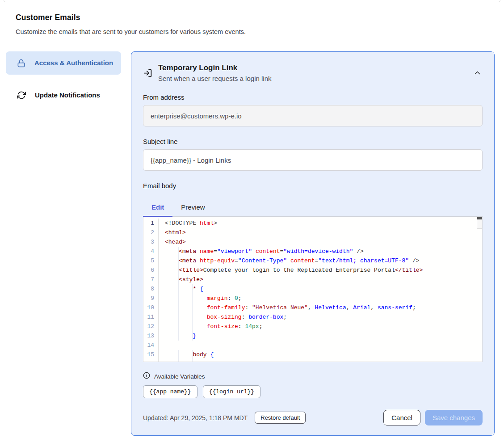 Image resolution: width=504 pixels, height=438 pixels. Describe the element at coordinates (313, 376) in the screenshot. I see `available-variables-header: Available Variables` at that location.